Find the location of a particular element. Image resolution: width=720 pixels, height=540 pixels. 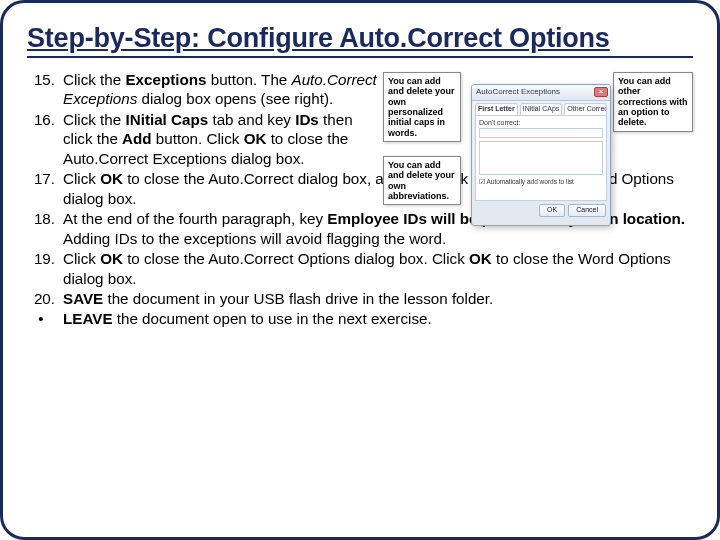

text-run: Add is located at coordinates (137, 138).